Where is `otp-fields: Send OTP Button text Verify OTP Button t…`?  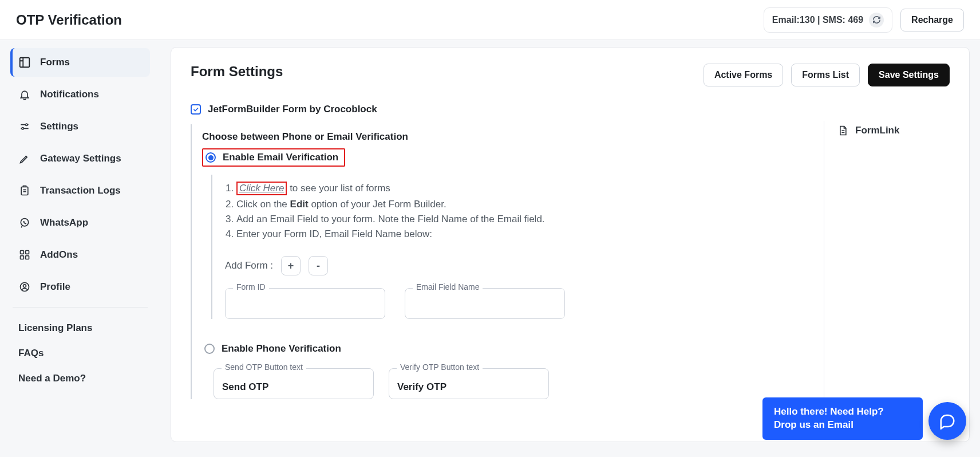
otp-fields: Send OTP Button text Verify OTP Button t… is located at coordinates (512, 384).